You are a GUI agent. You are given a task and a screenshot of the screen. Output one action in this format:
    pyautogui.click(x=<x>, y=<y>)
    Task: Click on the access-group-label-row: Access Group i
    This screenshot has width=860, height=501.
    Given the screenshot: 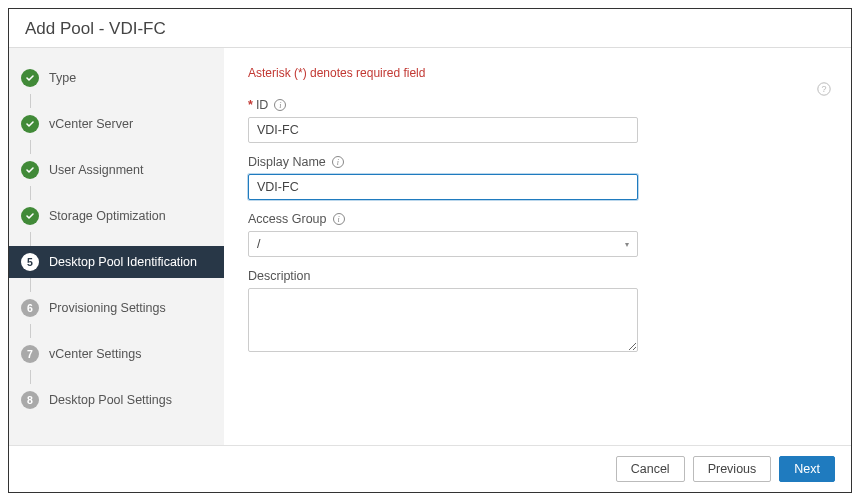 What is the action you would take?
    pyautogui.click(x=538, y=219)
    